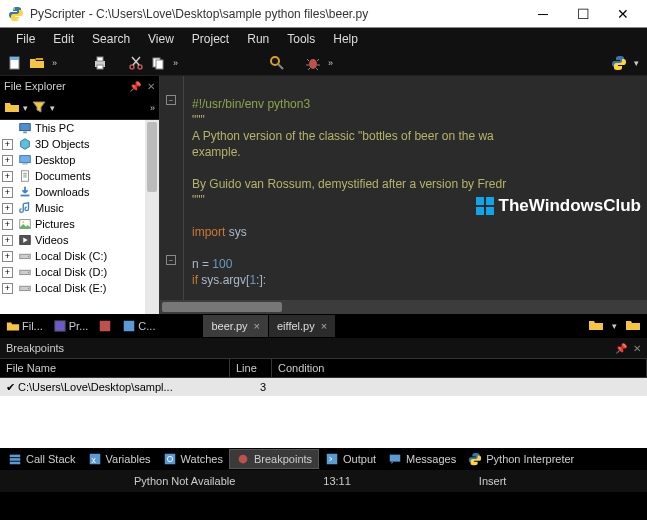 The image size is (647, 520). I want to click on pictures-icon, so click(25, 224).